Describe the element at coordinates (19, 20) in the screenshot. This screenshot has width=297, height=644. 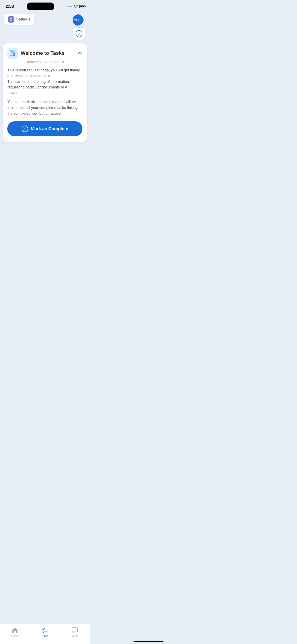
I see `settings-button: ⚙ Settings` at that location.